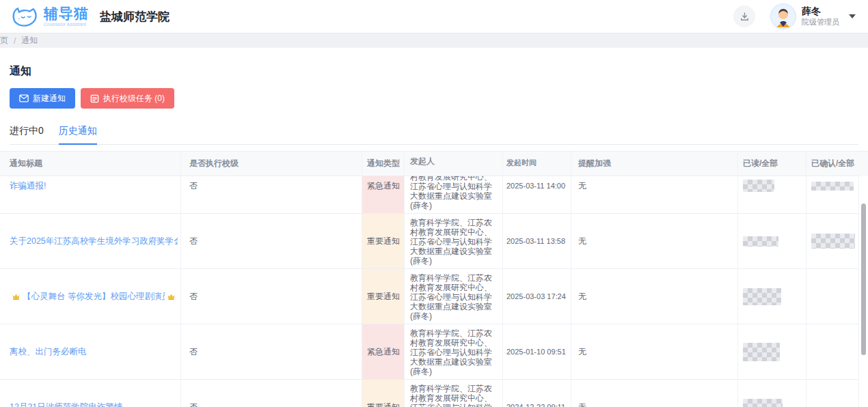 This screenshot has width=868, height=407. What do you see at coordinates (537, 393) in the screenshot?
I see `time-cell: 2024-12-22 09:11` at bounding box center [537, 393].